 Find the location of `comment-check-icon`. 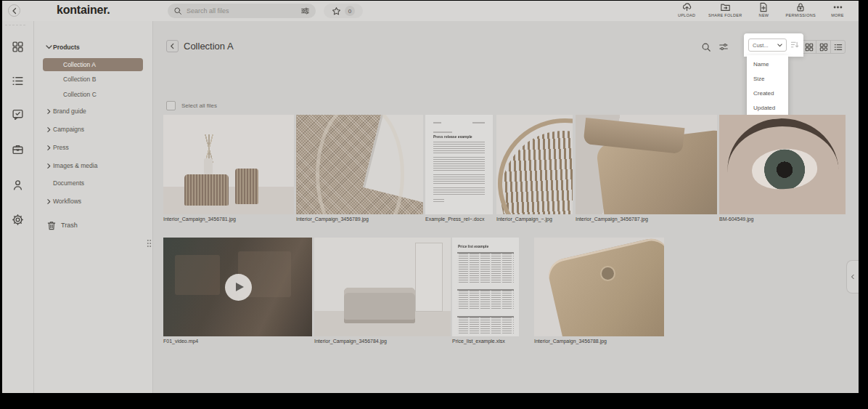

comment-check-icon is located at coordinates (17, 115).